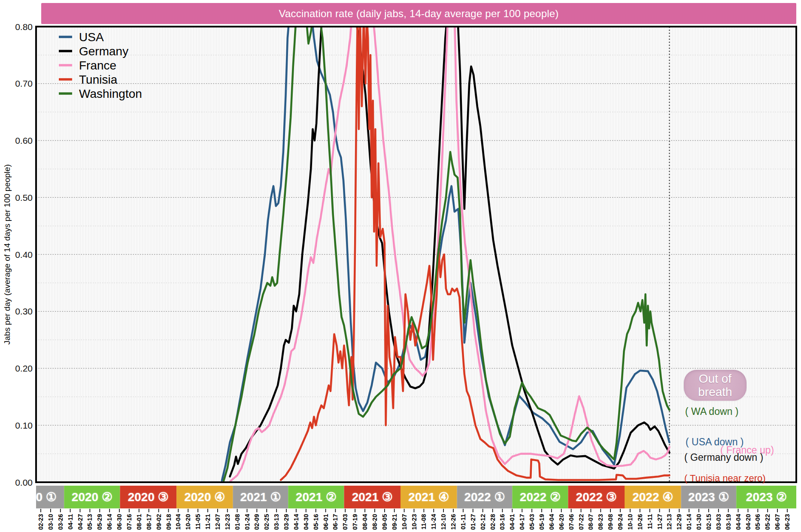 Image resolution: width=801 pixels, height=532 pixels. I want to click on svg-text: 12-13, so click(669, 522).